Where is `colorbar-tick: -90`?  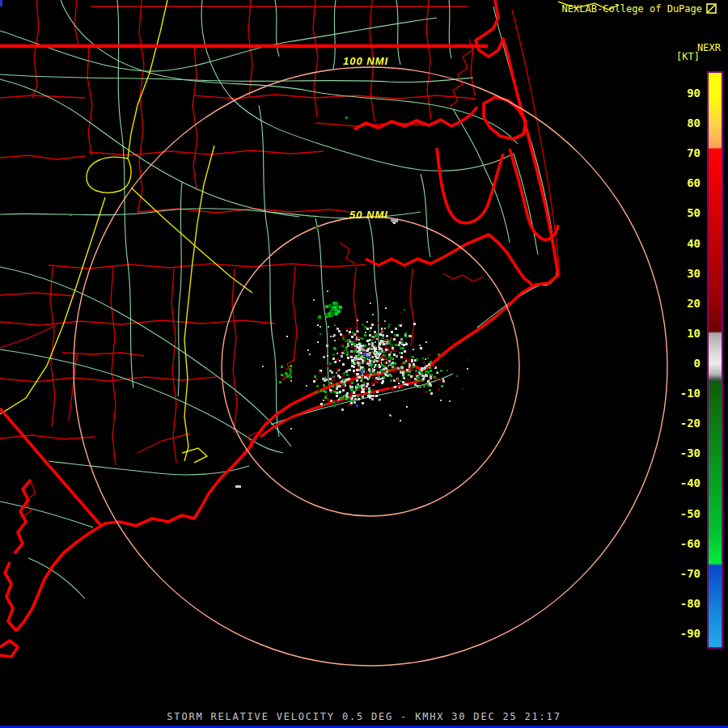 colorbar-tick: -90 is located at coordinates (683, 633).